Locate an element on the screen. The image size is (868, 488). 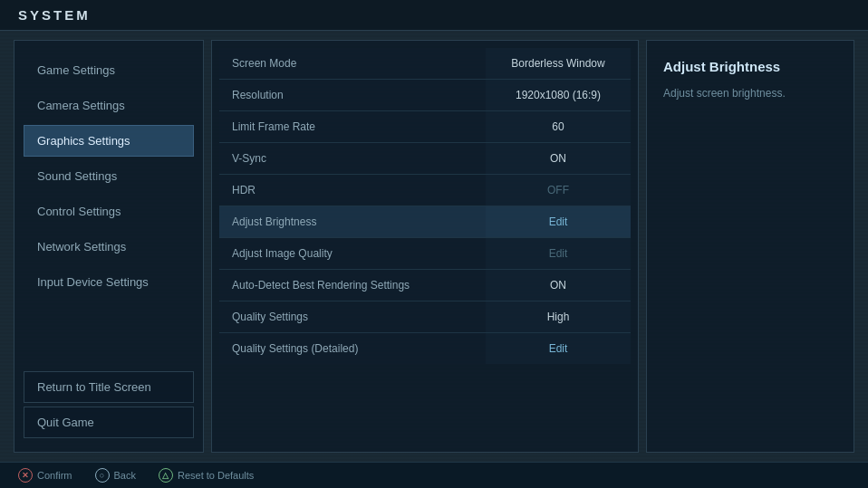
setting-label-adjust-image-quality: Adjust Image Quality is located at coordinates (352, 254).